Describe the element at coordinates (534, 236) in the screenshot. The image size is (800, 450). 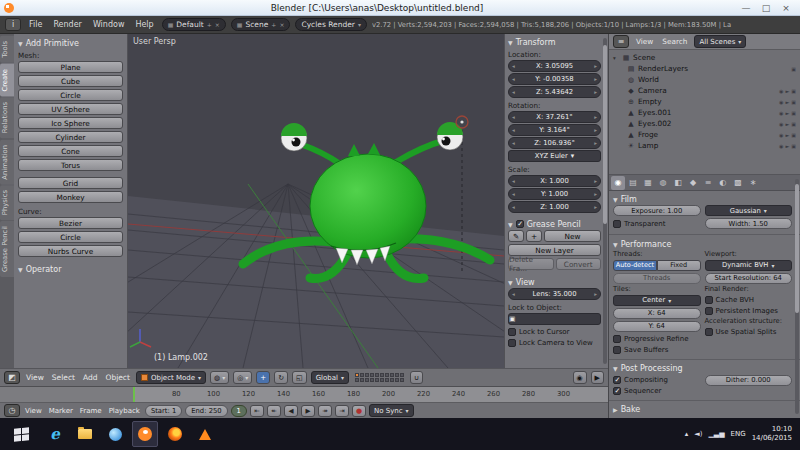
I see `grease-pencil-add-button: +` at that location.